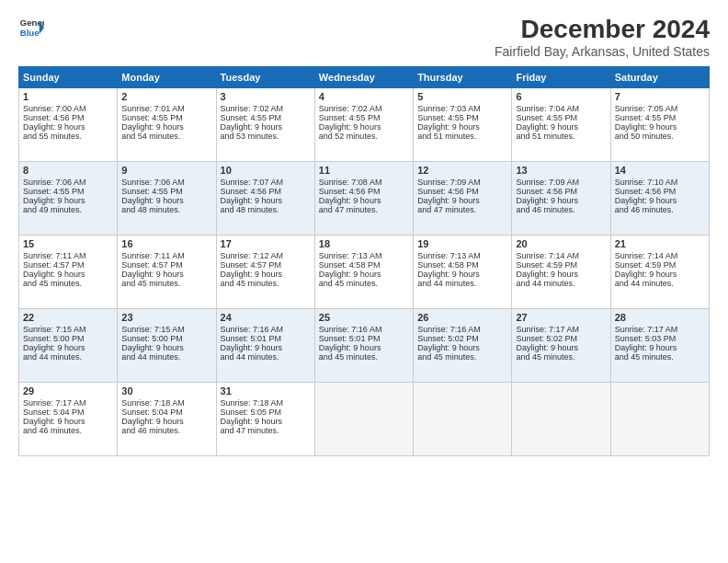  Describe the element at coordinates (364, 199) in the screenshot. I see `calendar-week-row: 8Sunrise: 7:06 AMSunset: 4:55 PMDaylight…` at that location.